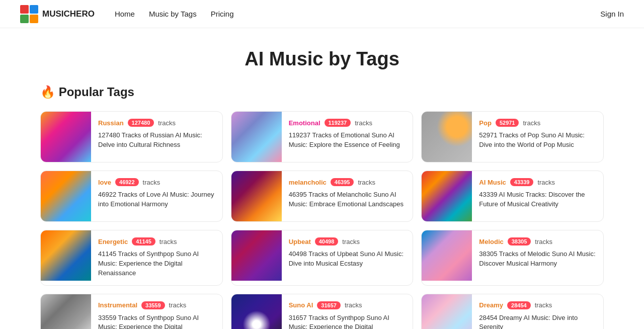  What do you see at coordinates (157, 196) in the screenshot?
I see `tag-body-love: love 46922 tracks 46922 Tracks of Love A…` at bounding box center [157, 196].